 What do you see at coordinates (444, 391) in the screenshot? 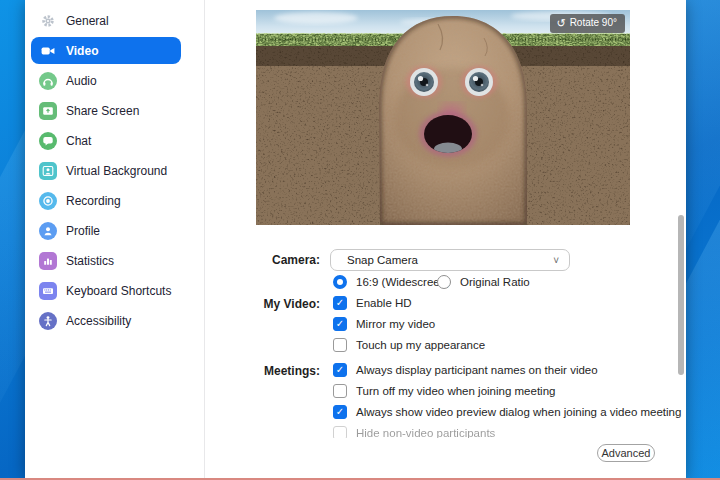
I see `option-row: Turn off my video when joining meeting` at bounding box center [444, 391].